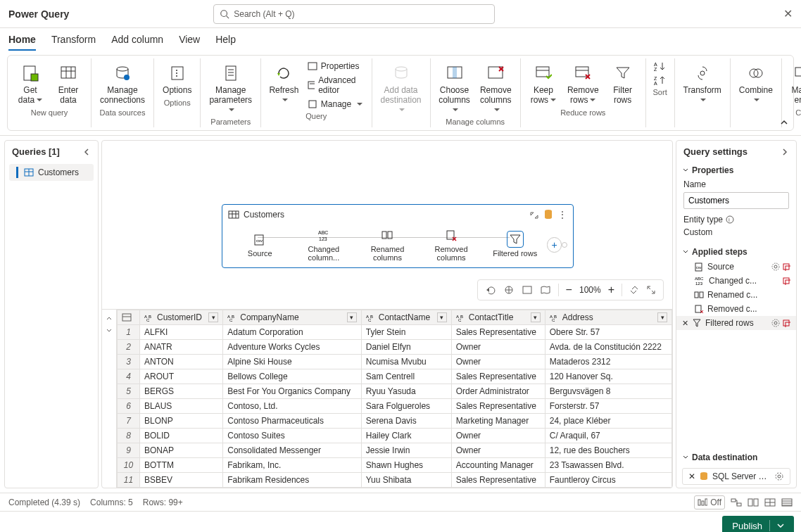  Describe the element at coordinates (527, 290) in the screenshot. I see `fullscreen-icon` at that location.